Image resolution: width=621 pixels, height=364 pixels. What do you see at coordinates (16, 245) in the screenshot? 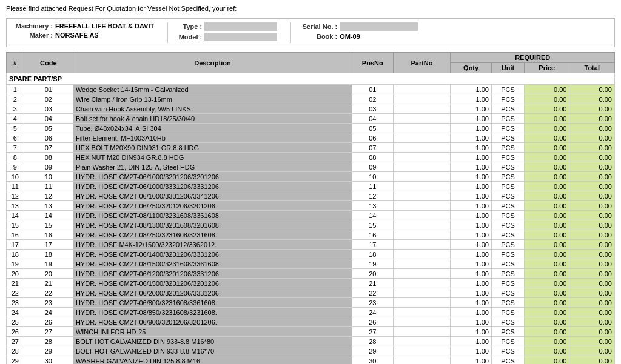
I see `row-num: 17` at bounding box center [16, 245].